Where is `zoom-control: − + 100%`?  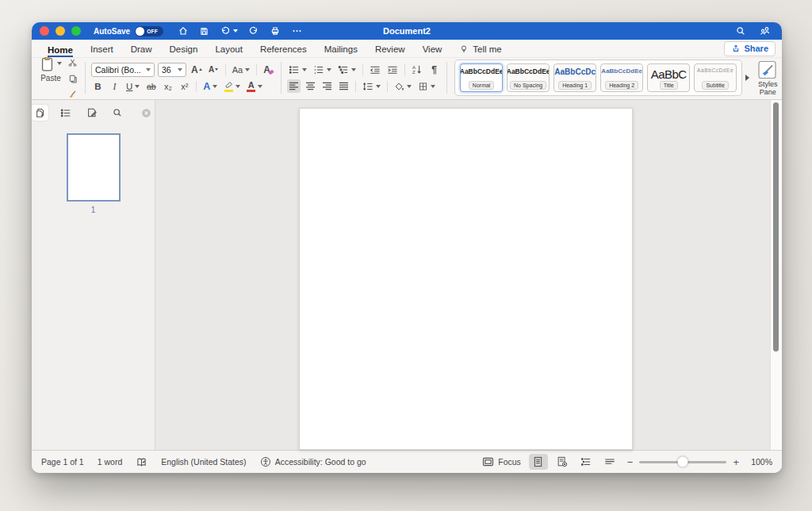 zoom-control: − + 100% is located at coordinates (699, 462).